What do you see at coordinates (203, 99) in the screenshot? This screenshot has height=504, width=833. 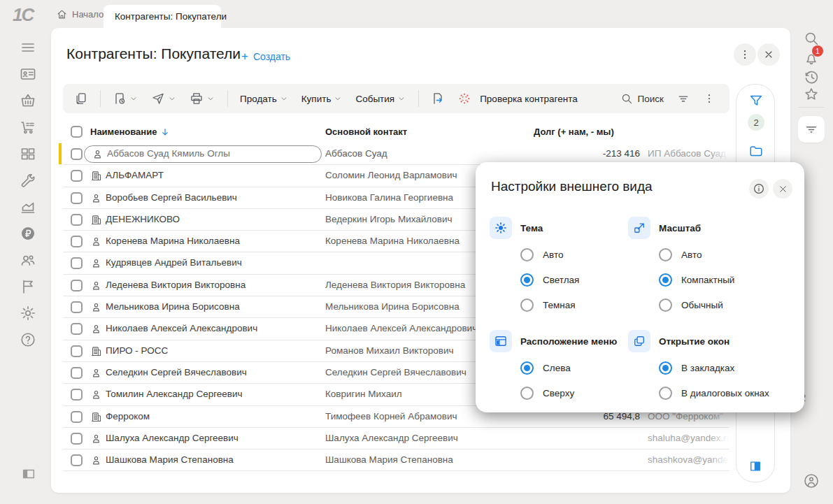 I see `print-button` at bounding box center [203, 99].